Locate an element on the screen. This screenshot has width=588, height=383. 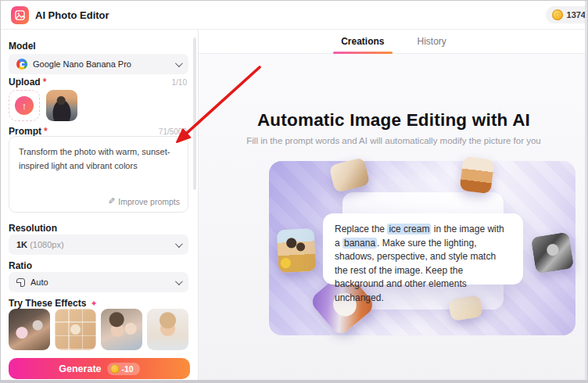
effect-thumbnail-doll is located at coordinates (30, 330).